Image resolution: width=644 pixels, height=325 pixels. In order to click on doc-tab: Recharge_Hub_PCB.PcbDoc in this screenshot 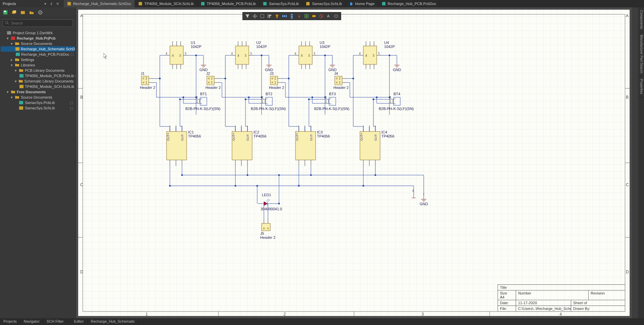, I will do `click(409, 4)`.